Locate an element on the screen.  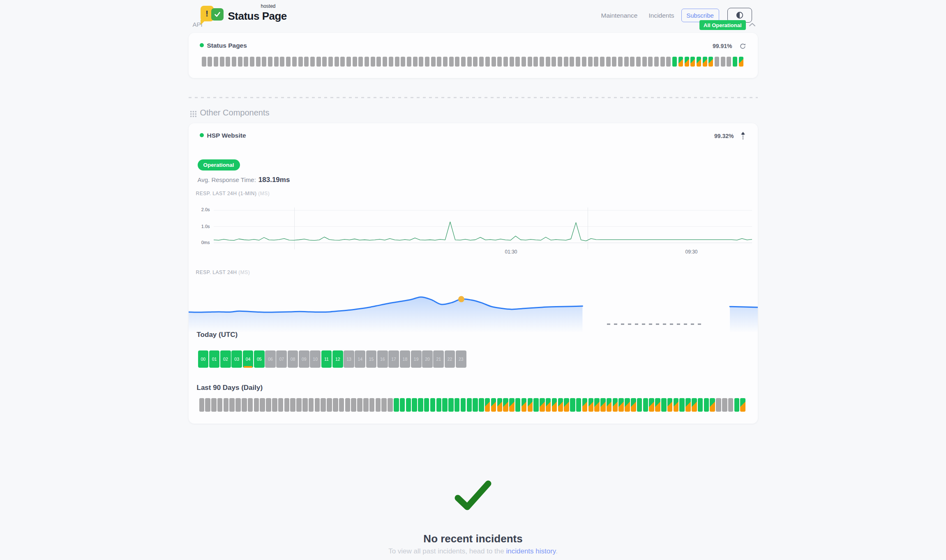
refresh-icon is located at coordinates (743, 47).